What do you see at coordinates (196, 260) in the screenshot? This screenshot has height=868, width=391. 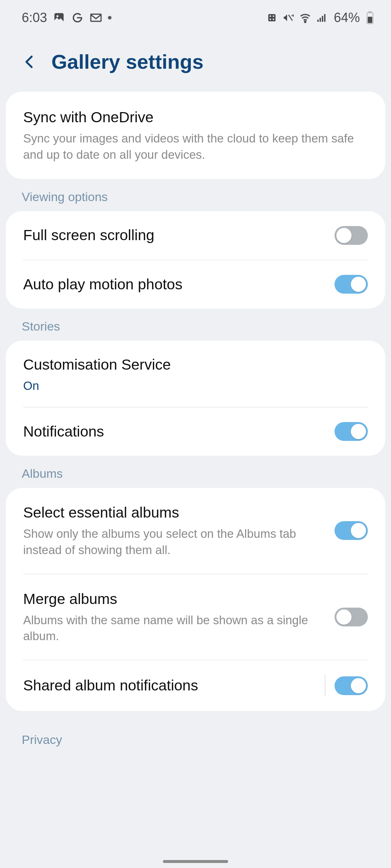 I see `viewing-card: Full screen scrolling Auto play motion p…` at bounding box center [196, 260].